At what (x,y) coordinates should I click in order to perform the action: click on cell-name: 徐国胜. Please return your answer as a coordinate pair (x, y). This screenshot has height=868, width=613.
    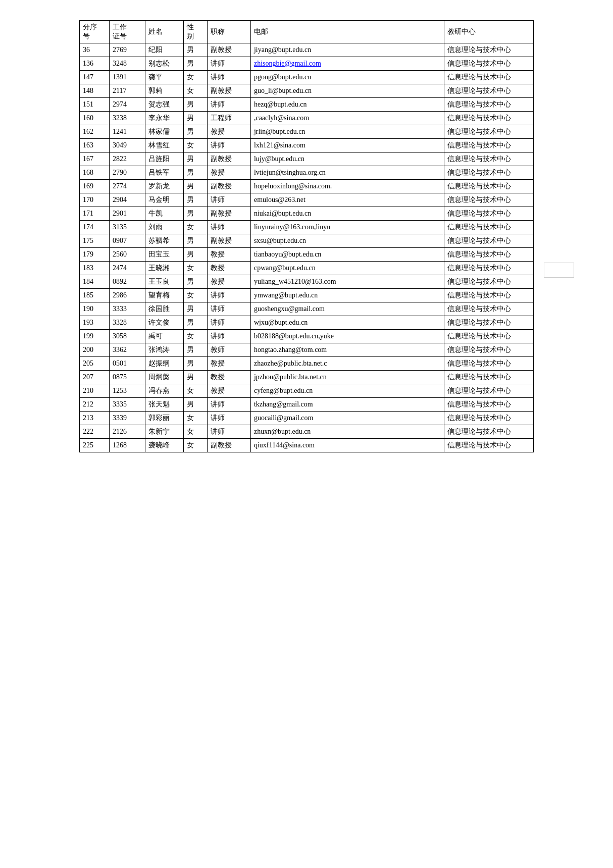
    Looking at the image, I should click on (165, 309).